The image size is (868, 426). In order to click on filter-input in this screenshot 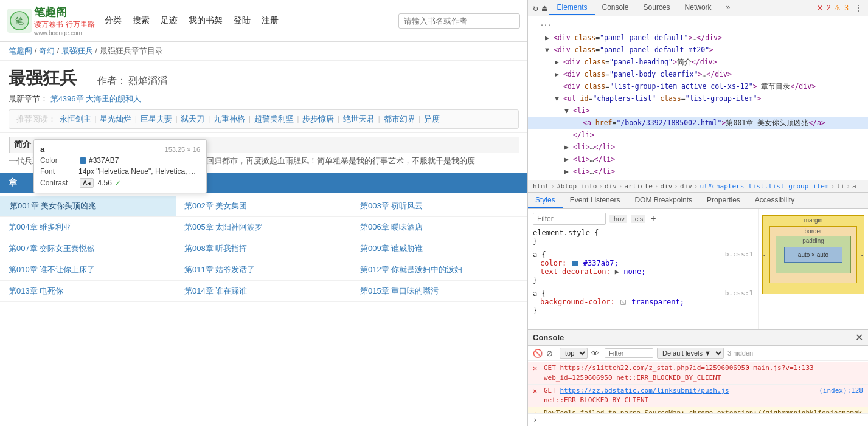, I will do `click(569, 219)`.